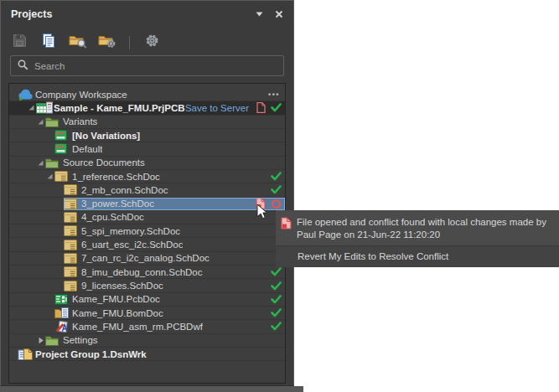 The width and height of the screenshot is (559, 392). What do you see at coordinates (221, 108) in the screenshot?
I see `save-to-server-link: Save to Server` at bounding box center [221, 108].